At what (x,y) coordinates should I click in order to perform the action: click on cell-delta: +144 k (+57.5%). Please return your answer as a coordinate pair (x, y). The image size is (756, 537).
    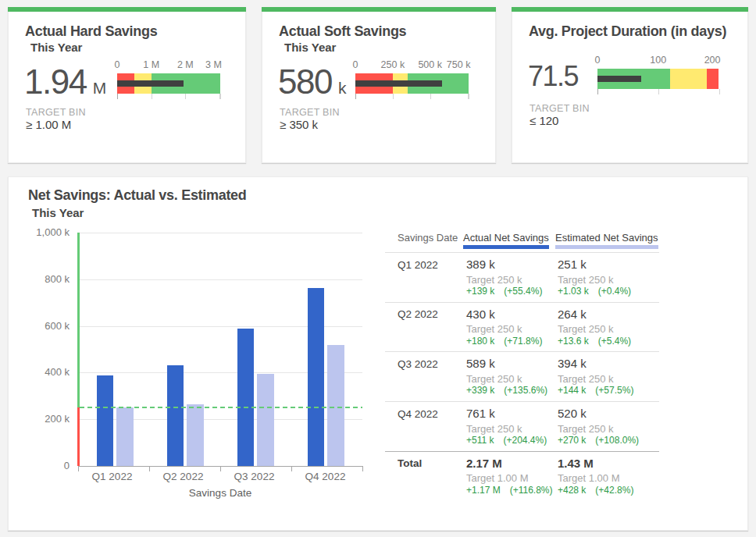
    Looking at the image, I should click on (595, 390).